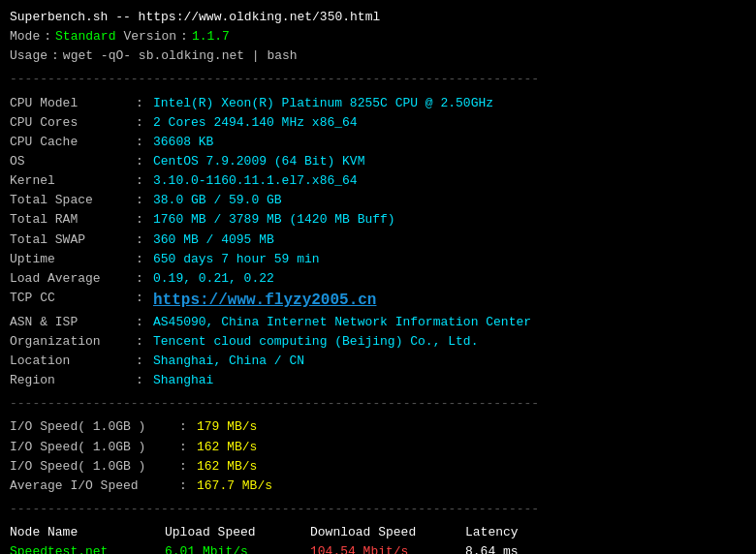  What do you see at coordinates (378, 300) in the screenshot?
I see `sys-row-tcp-cc: TCP CC : https://www.flyzy2005.cn` at bounding box center [378, 300].